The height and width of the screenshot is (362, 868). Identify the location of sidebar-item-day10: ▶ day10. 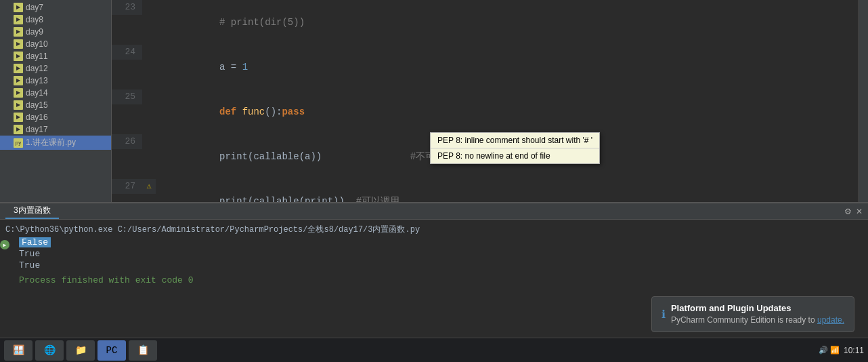
(56, 44).